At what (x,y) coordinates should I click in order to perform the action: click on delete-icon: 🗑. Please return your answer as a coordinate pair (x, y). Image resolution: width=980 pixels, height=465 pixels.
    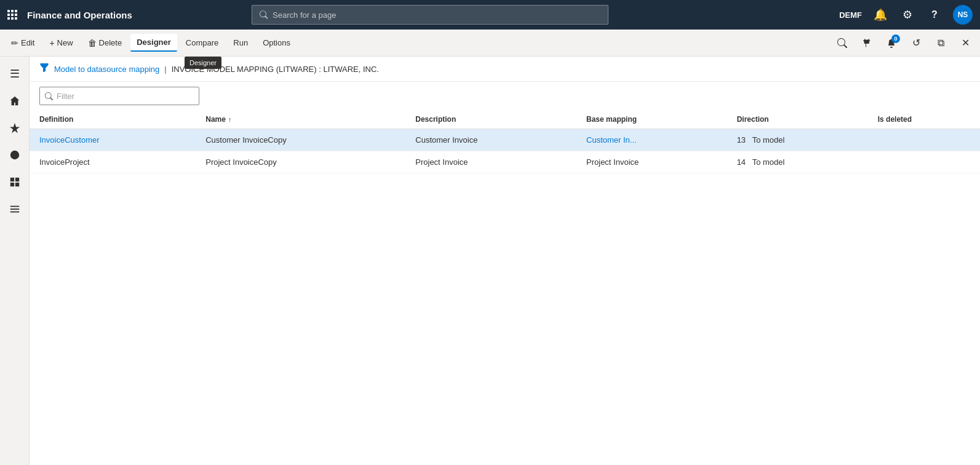
    Looking at the image, I should click on (92, 43).